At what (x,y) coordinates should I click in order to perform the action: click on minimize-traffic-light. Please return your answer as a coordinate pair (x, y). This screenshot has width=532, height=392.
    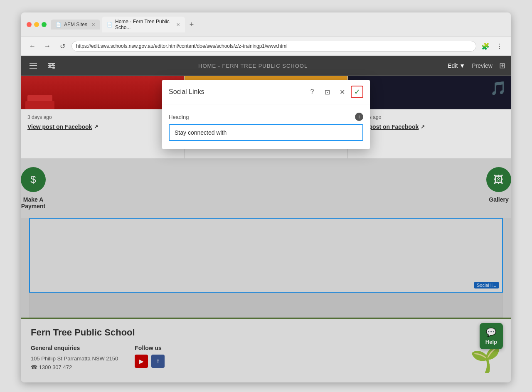
    Looking at the image, I should click on (37, 25).